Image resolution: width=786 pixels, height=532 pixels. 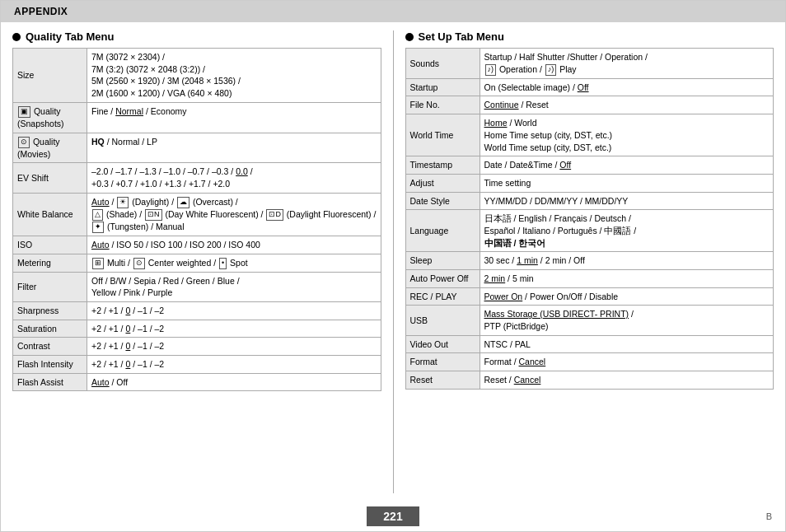 I want to click on world-time-value: Home / World Home Time setup (city, DST,…, so click(x=626, y=135).